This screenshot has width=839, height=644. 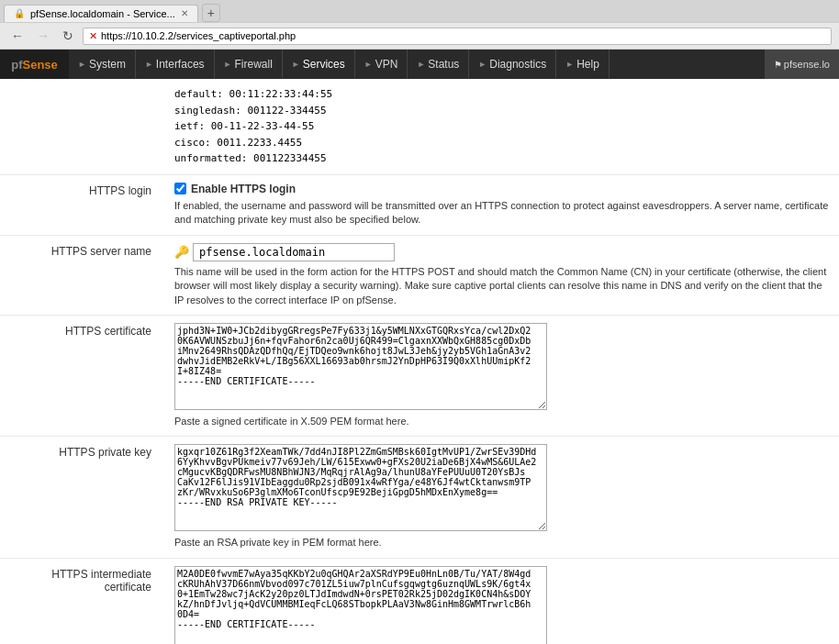 What do you see at coordinates (369, 64) in the screenshot?
I see `nav-vpn-arrow: ►` at bounding box center [369, 64].